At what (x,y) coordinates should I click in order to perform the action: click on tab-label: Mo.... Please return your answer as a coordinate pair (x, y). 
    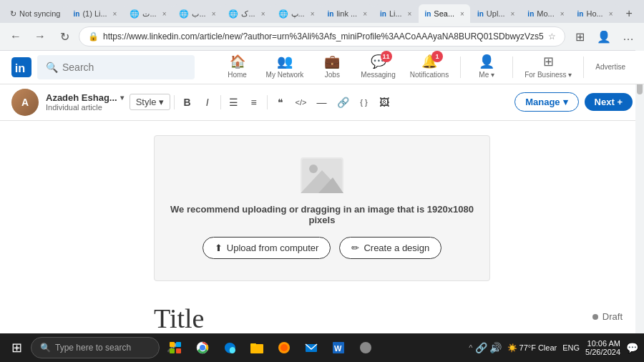
    Looking at the image, I should click on (545, 14).